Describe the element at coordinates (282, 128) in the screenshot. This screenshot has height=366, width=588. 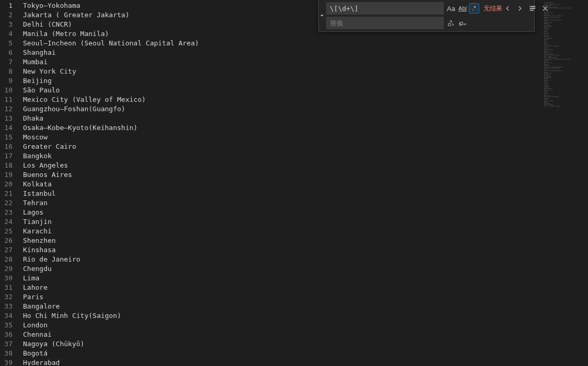
I see `text-line: Osaka—Kobe—Kyoto(Keihanshin)` at that location.